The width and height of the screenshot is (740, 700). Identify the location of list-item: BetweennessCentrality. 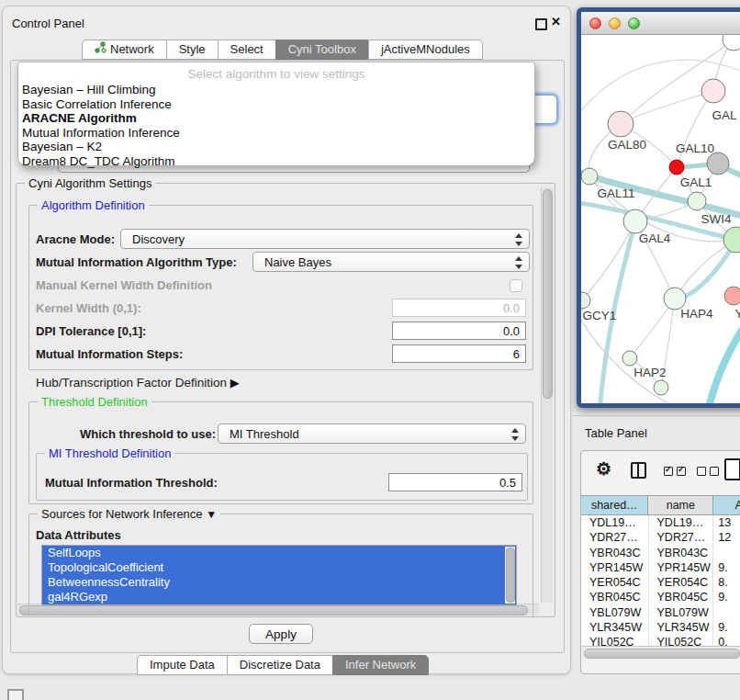
(279, 582).